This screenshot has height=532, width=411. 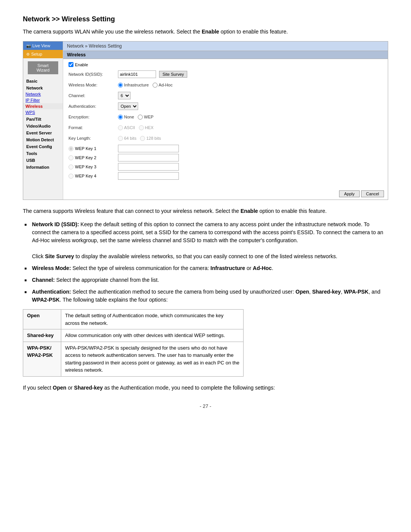 What do you see at coordinates (145, 117) in the screenshot?
I see `wep-option: WEP` at bounding box center [145, 117].